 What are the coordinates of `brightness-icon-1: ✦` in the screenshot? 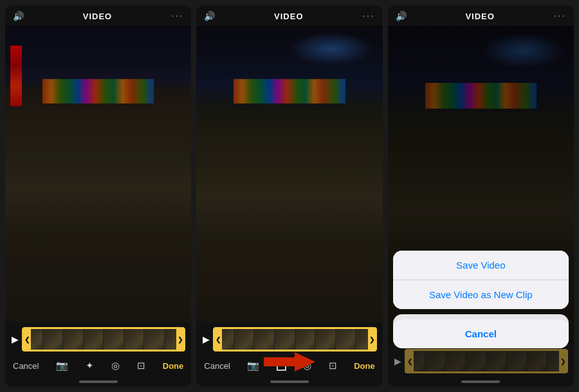 It's located at (90, 366).